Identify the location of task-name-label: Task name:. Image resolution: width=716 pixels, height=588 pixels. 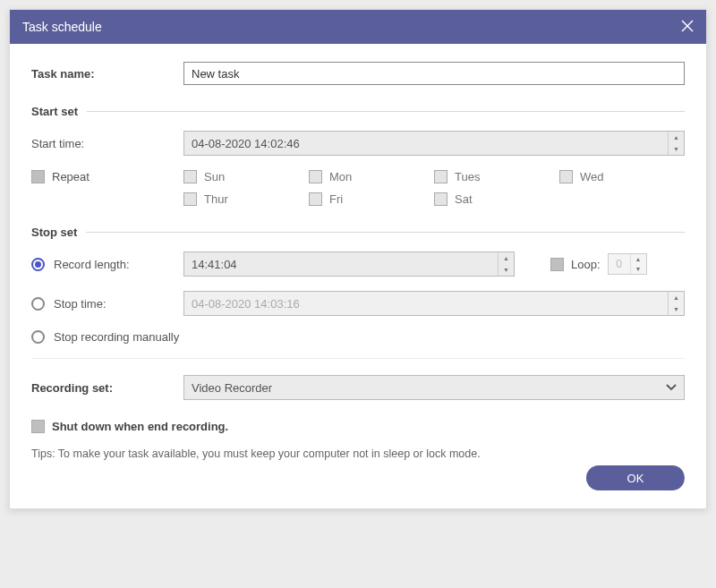
(107, 73).